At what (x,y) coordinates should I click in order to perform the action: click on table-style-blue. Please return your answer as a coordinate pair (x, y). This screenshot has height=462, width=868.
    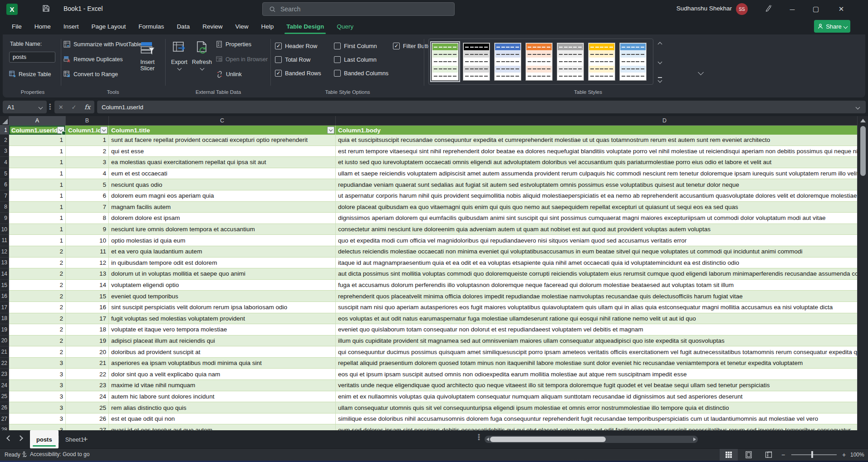
    Looking at the image, I should click on (508, 62).